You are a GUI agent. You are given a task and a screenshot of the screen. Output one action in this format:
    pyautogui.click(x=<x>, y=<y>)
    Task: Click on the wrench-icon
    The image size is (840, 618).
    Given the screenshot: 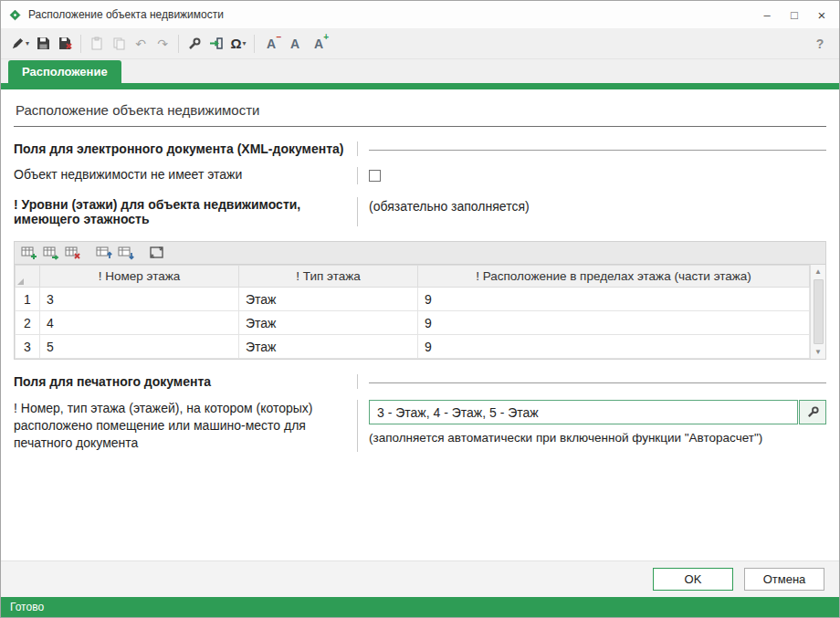 What is the action you would take?
    pyautogui.click(x=194, y=44)
    